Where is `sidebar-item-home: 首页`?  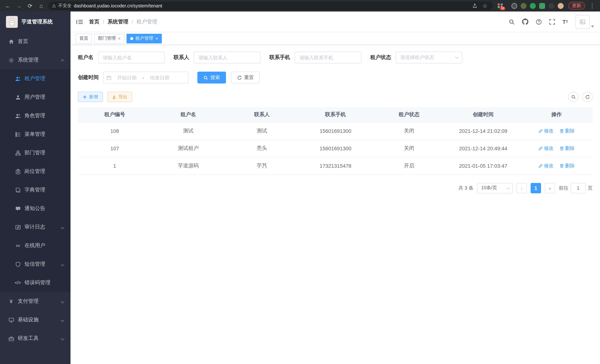
sidebar-item-home: 首页 is located at coordinates (35, 42).